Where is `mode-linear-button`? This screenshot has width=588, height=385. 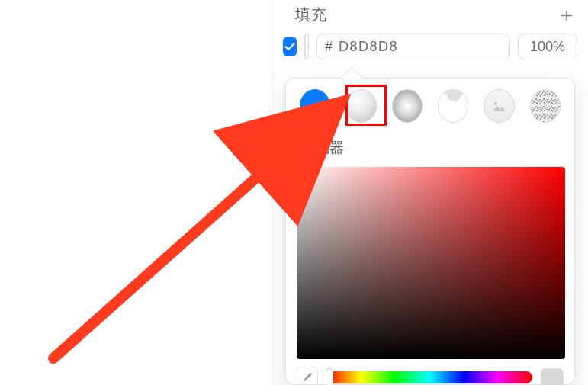
mode-linear-button is located at coordinates (361, 106).